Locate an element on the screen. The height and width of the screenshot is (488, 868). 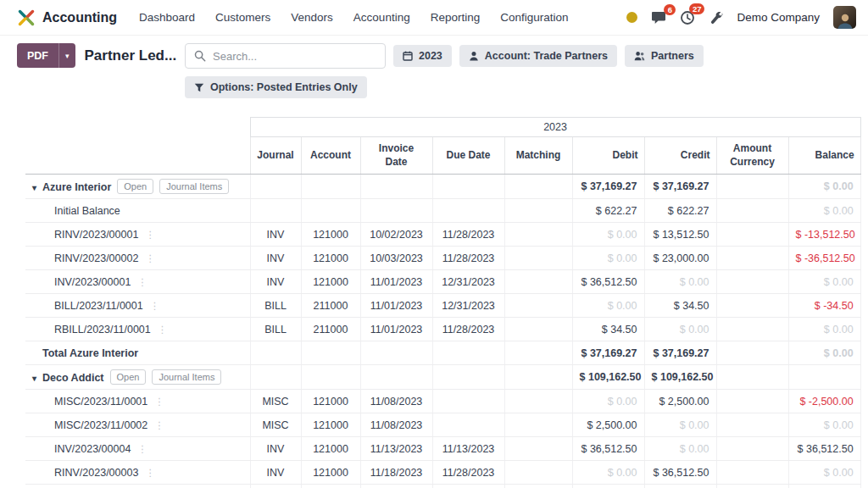
partner-name: Azure Interior is located at coordinates (76, 187).